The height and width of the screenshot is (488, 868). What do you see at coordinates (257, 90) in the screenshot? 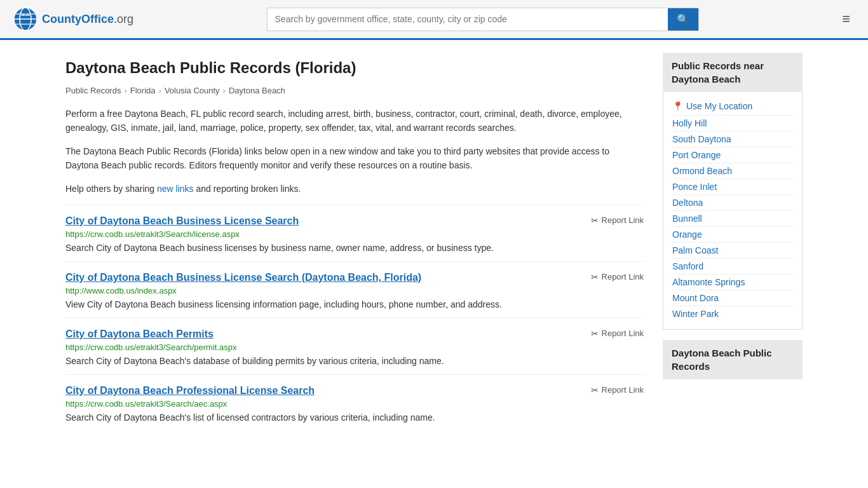
I see `breadcrumb-current: Daytona Beach` at bounding box center [257, 90].